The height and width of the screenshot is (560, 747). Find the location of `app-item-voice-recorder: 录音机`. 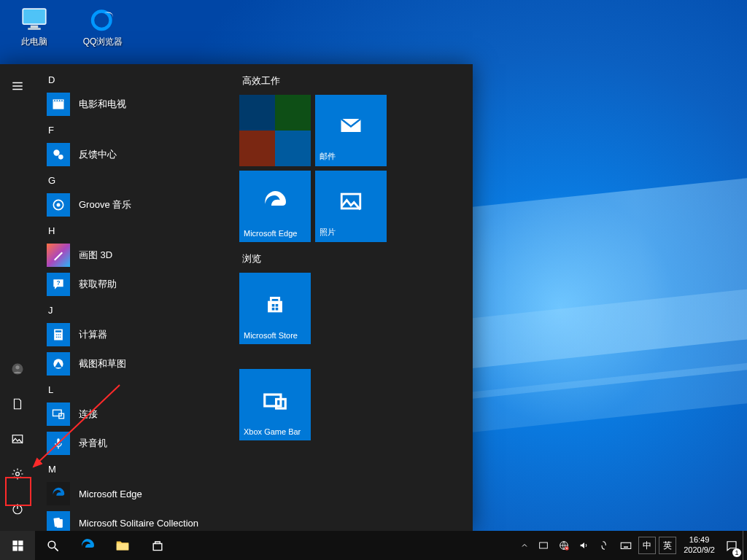

app-item-voice-recorder: 录音机 is located at coordinates (133, 443).